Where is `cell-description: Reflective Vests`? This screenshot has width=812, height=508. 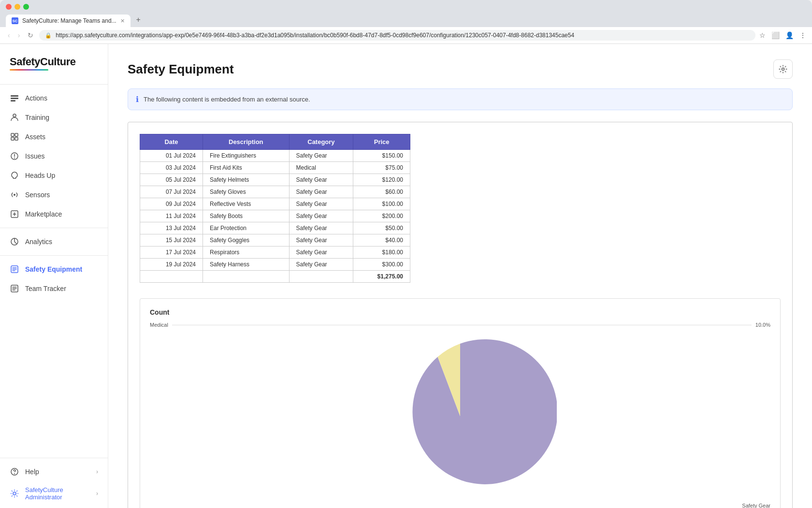 cell-description: Reflective Vests is located at coordinates (246, 204).